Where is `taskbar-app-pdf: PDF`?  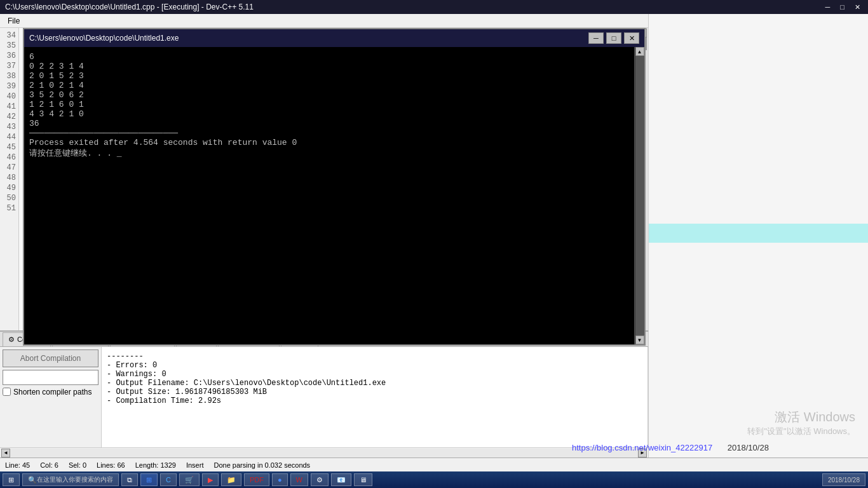 taskbar-app-pdf: PDF is located at coordinates (257, 480).